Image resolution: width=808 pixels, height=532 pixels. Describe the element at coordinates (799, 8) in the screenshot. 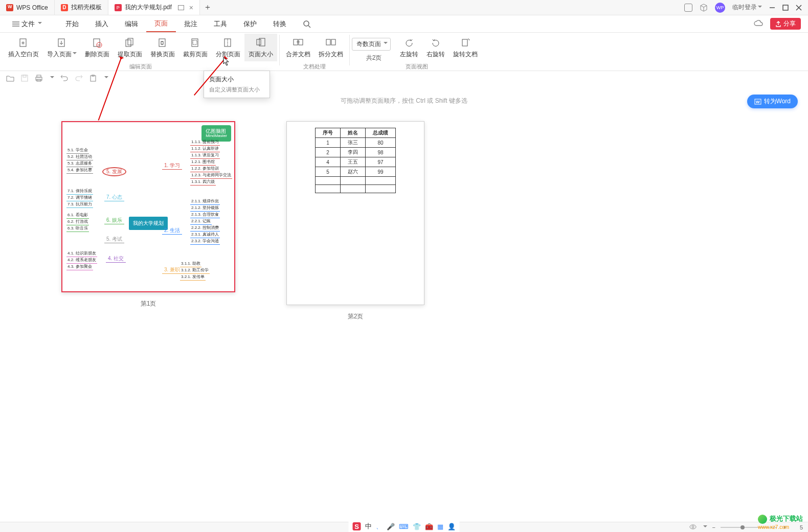

I see `close-icon` at that location.